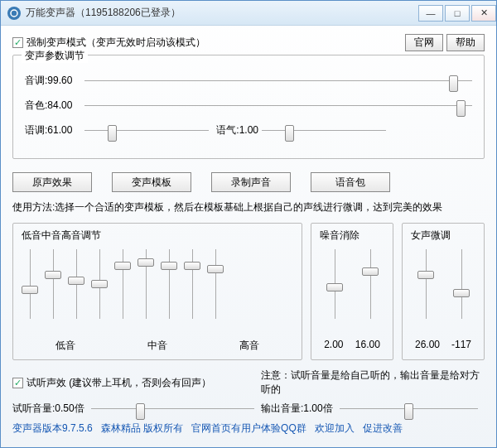 Image resolution: width=497 pixels, height=448 pixels. What do you see at coordinates (368, 344) in the screenshot?
I see `noise-val-b: 16.00` at bounding box center [368, 344].